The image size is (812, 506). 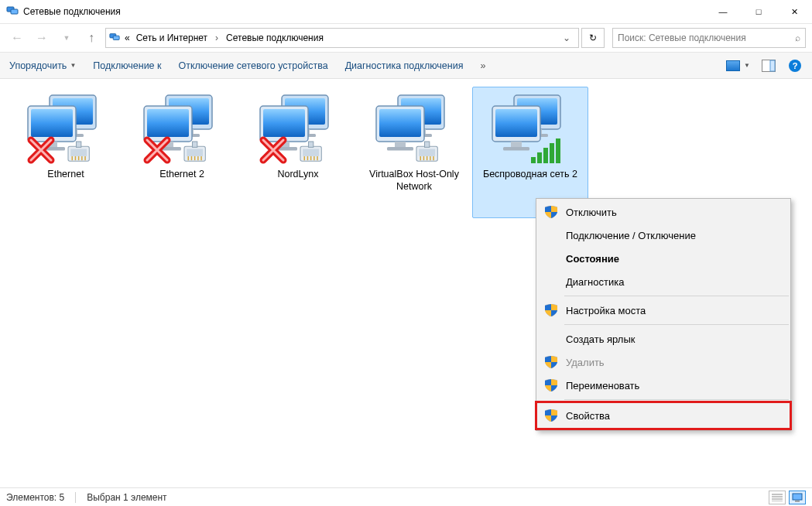 I want to click on item-label: Ethernet 2, so click(x=182, y=175).